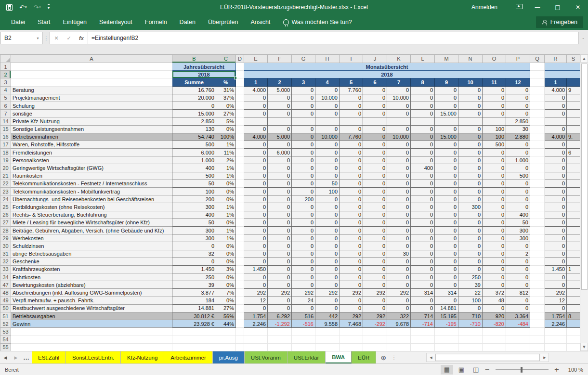  I want to click on cumulative-value: 4.000, so click(556, 137).